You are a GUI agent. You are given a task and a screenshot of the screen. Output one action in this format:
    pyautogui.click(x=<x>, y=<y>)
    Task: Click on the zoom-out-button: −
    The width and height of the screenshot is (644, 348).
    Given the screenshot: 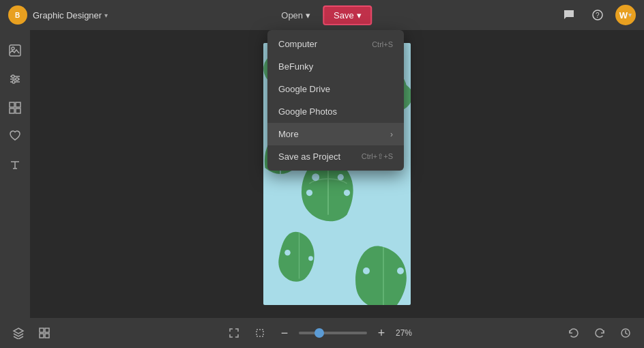 What is the action you would take?
    pyautogui.click(x=284, y=333)
    